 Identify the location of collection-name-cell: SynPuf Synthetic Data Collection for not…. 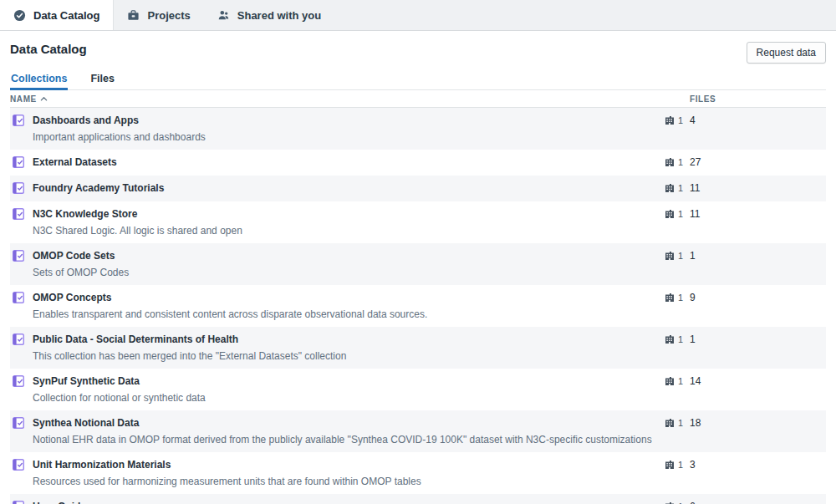
(338, 389).